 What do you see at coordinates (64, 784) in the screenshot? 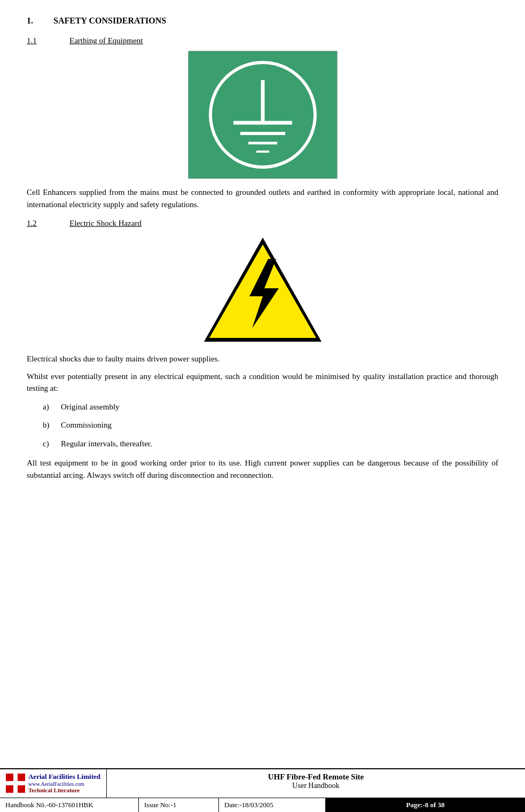
I see `company-website: www.AerialFacilities.com` at bounding box center [64, 784].